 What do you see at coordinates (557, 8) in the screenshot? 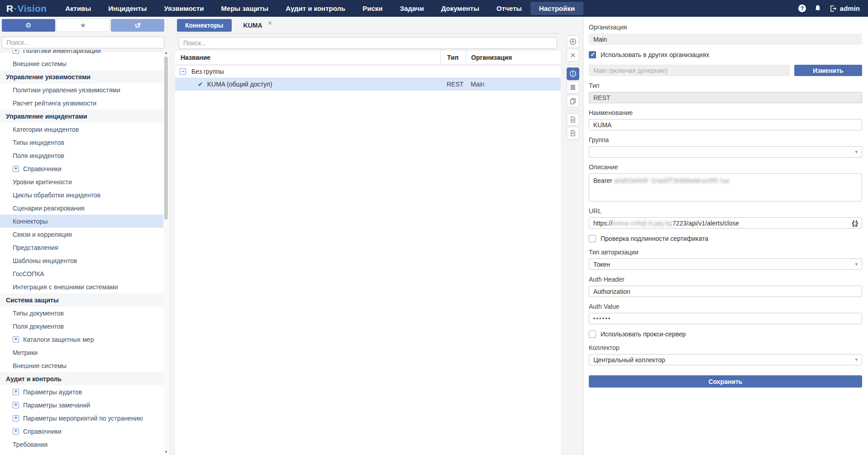
I see `nav-item-nastroyki: Настройки` at bounding box center [557, 8].